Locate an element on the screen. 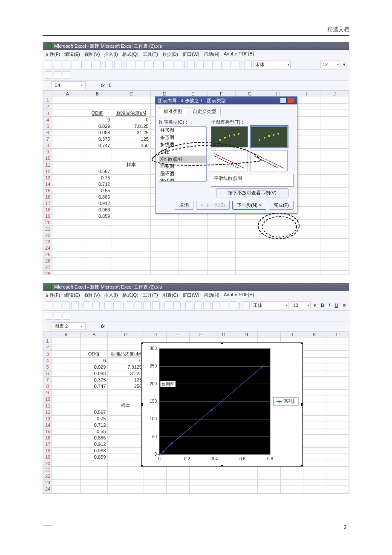 The height and width of the screenshot is (555, 392). name-box: B4 is located at coordinates (69, 85).